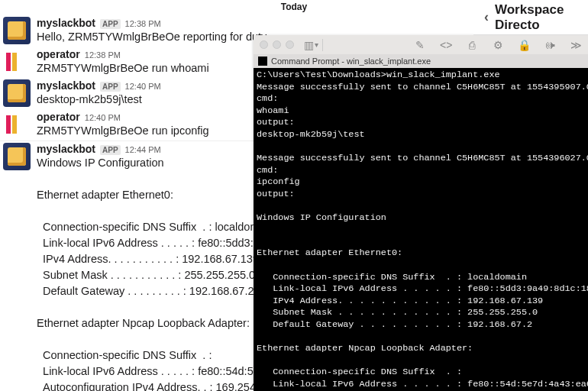 This screenshot has width=588, height=391. What do you see at coordinates (276, 44) in the screenshot?
I see `minimize-dot-icon` at bounding box center [276, 44].